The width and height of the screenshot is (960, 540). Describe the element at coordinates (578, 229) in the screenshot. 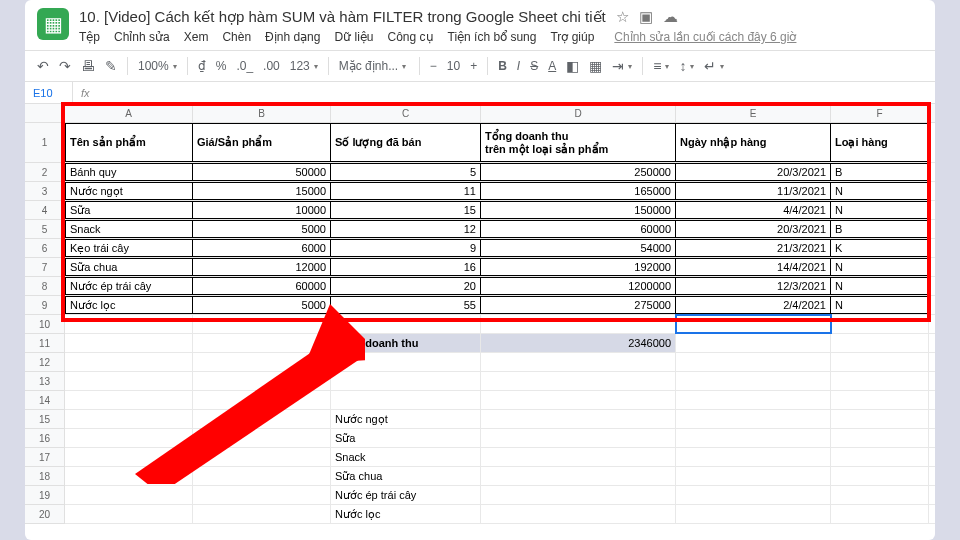

I see `cell: 60000` at that location.